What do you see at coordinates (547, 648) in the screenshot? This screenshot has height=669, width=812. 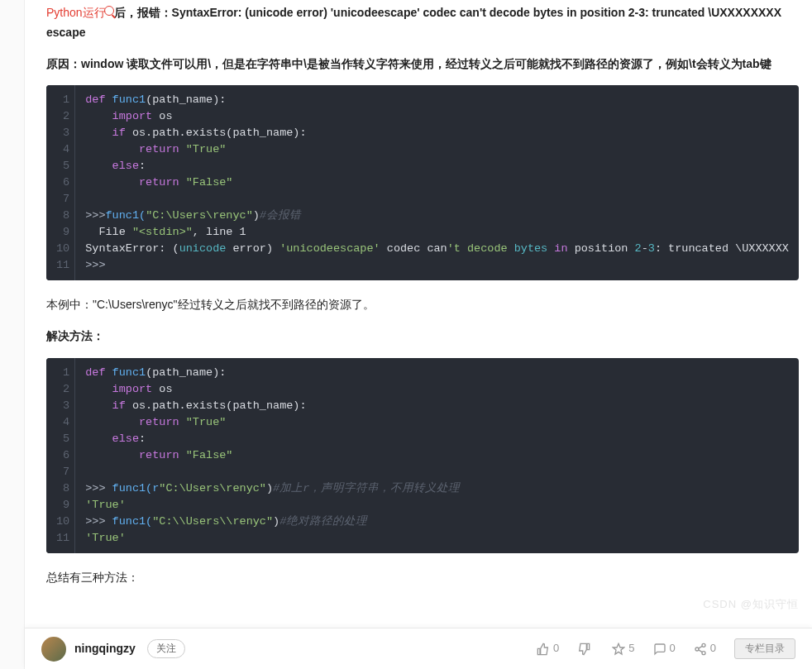 I see `like-button: 0` at bounding box center [547, 648].